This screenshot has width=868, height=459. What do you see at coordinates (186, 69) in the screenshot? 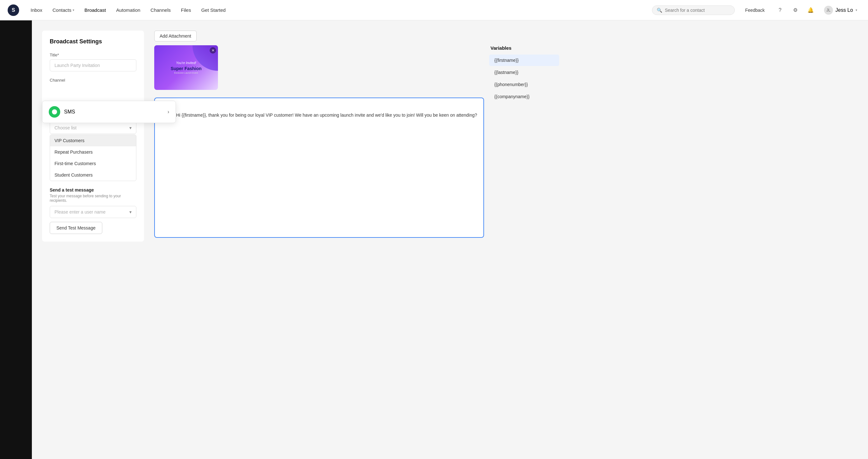
I see `preview-text2: Super Fashion` at bounding box center [186, 69].